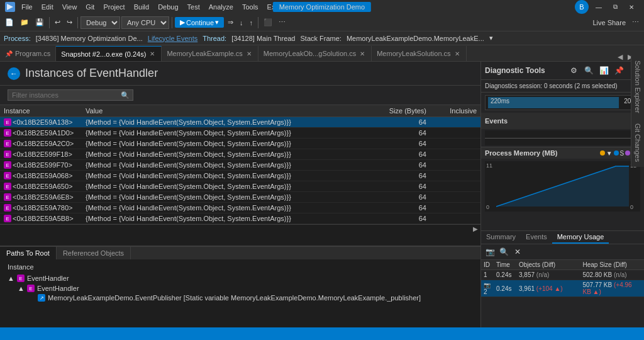  Describe the element at coordinates (613, 264) in the screenshot. I see `mem-col-heap: Heap Size (Diff)` at that location.